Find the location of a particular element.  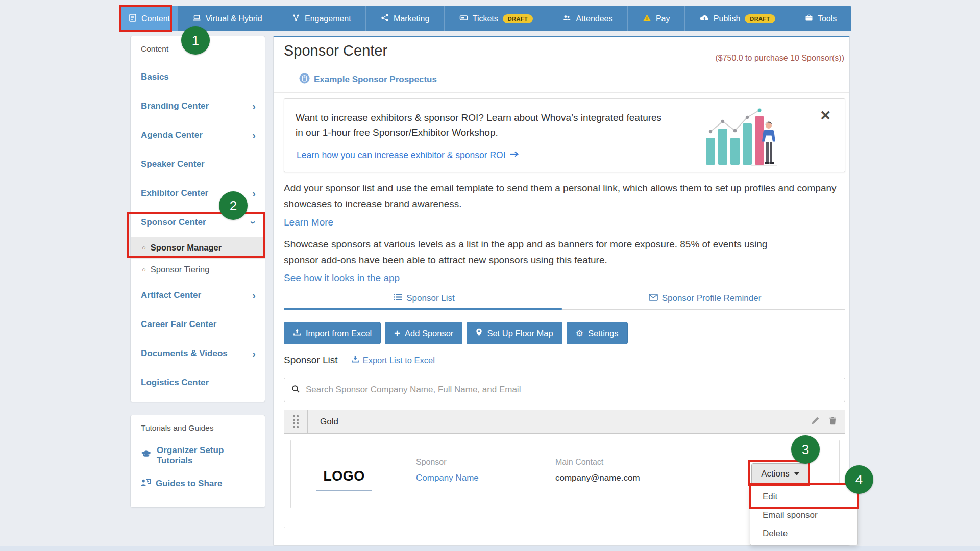

nav-tab-label: Marketing is located at coordinates (411, 19).